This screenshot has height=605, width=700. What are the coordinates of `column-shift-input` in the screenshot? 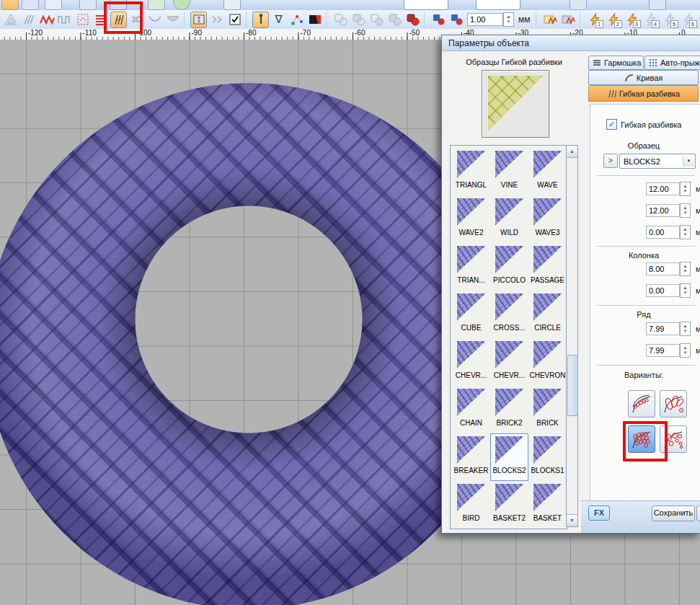 It's located at (663, 291).